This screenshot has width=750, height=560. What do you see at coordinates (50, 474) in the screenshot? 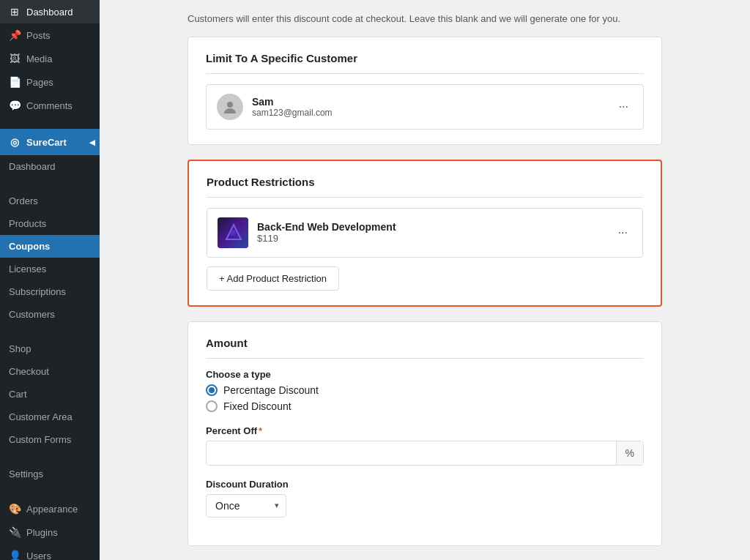
I see `sidebar-item-sc-settings: Settings` at bounding box center [50, 474].